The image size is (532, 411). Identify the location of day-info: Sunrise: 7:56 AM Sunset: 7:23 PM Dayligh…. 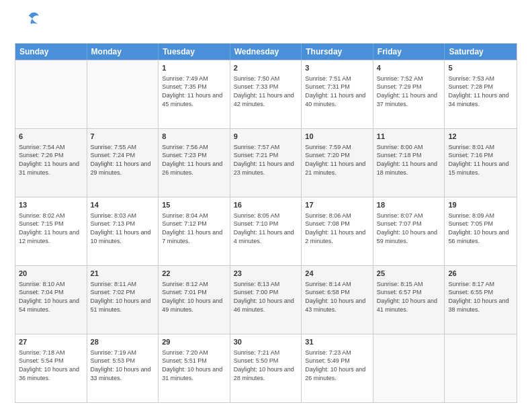
(194, 160).